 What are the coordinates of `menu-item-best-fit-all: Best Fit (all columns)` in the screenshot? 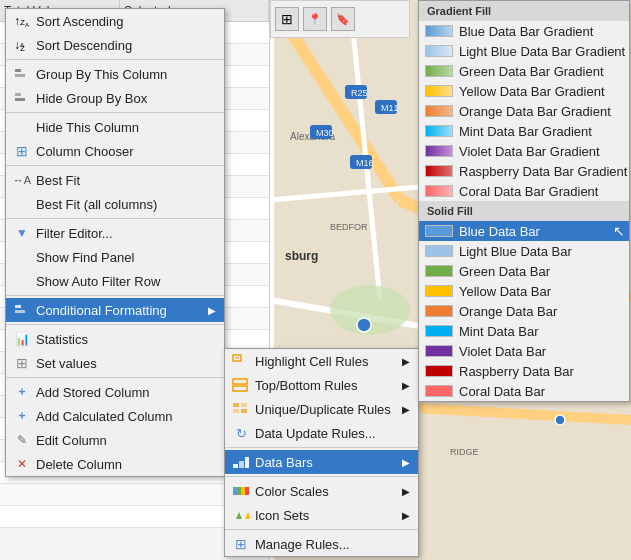 It's located at (115, 204).